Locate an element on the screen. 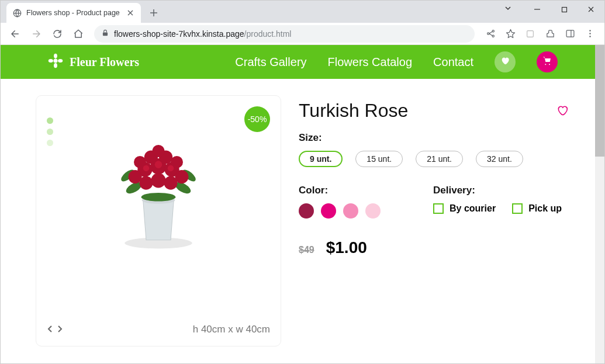  size-option-15: 15 unt. is located at coordinates (379, 159).